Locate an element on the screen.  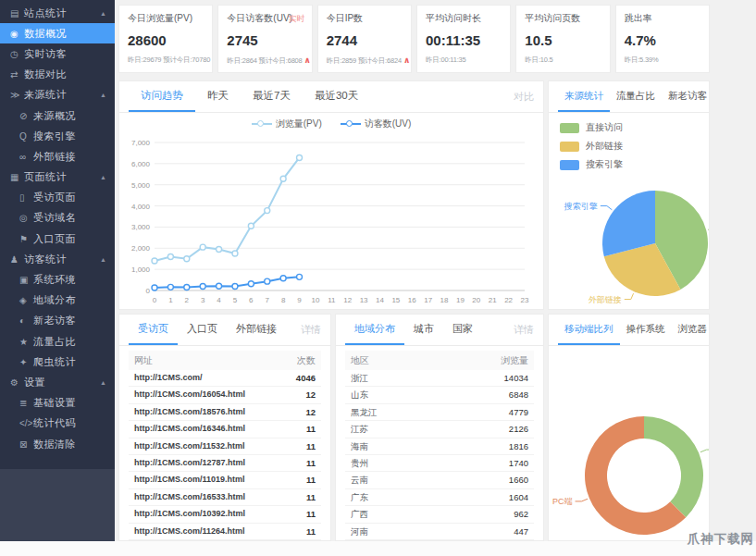
sidebar-item-realtime-visitors: ◷实时访客 is located at coordinates (57, 54).